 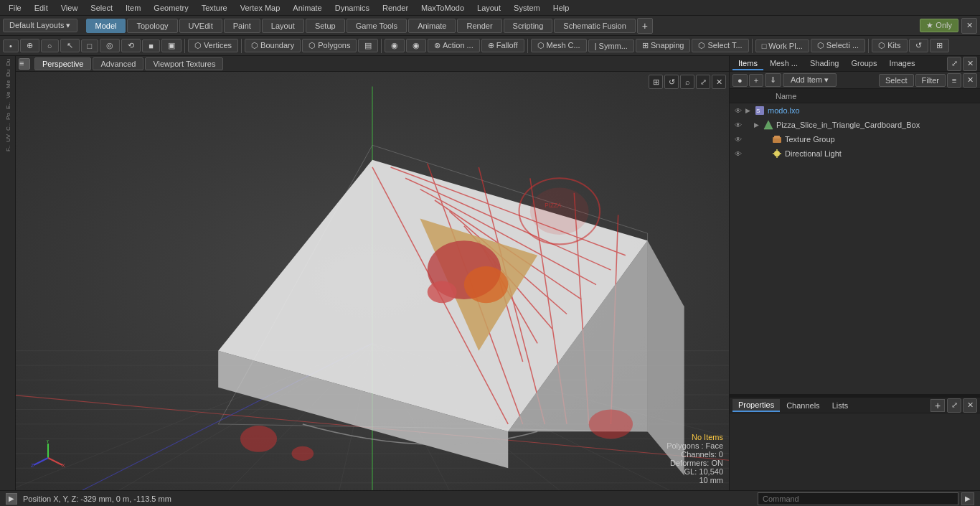 What do you see at coordinates (131, 46) in the screenshot?
I see `undo-button: ⟲` at bounding box center [131, 46].